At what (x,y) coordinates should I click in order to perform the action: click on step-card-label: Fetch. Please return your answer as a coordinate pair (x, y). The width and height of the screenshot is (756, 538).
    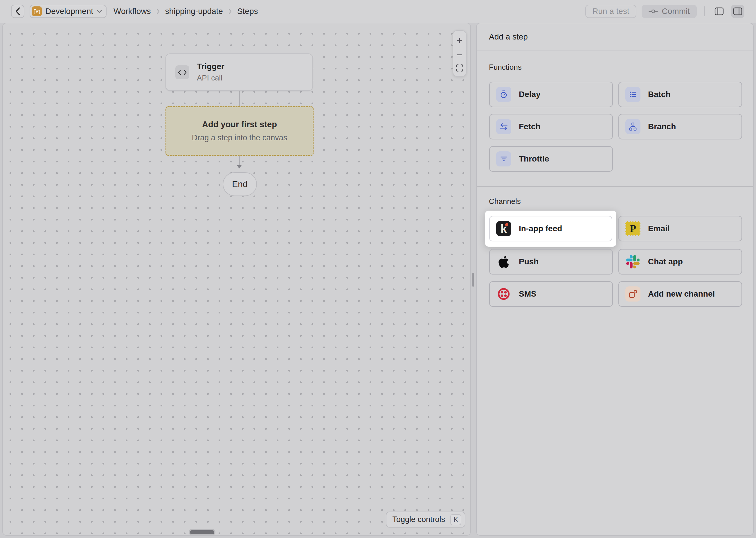
    Looking at the image, I should click on (530, 127).